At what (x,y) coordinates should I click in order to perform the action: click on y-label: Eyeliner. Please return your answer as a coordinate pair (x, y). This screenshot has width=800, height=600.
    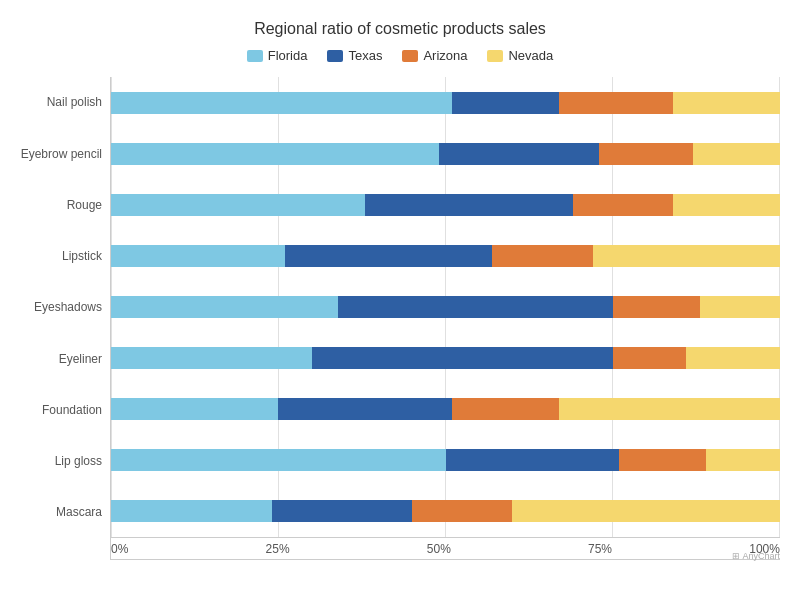
    Looking at the image, I should click on (65, 359).